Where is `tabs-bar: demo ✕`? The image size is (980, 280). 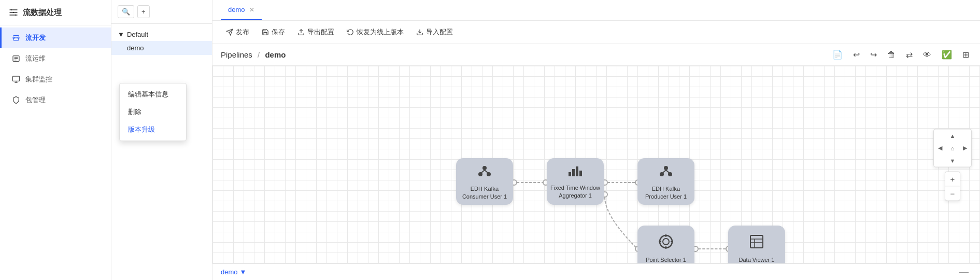 tabs-bar: demo ✕ is located at coordinates (596, 10).